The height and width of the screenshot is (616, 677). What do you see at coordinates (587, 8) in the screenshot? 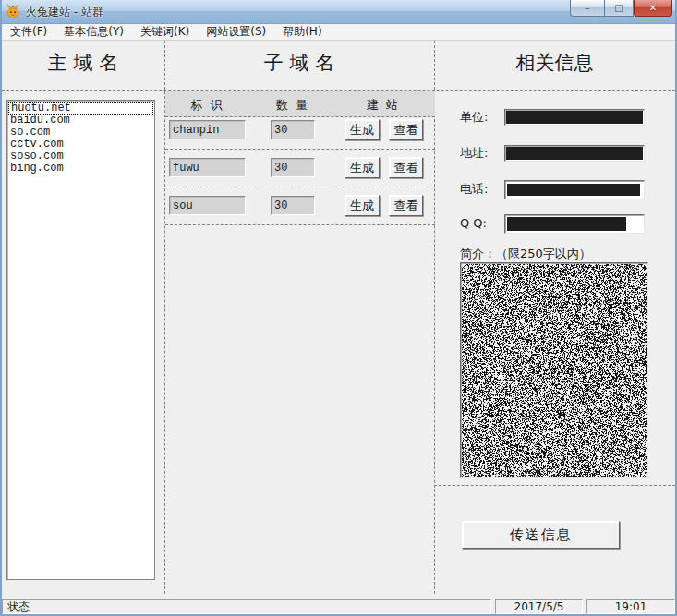
I see `minimize-icon: –` at bounding box center [587, 8].